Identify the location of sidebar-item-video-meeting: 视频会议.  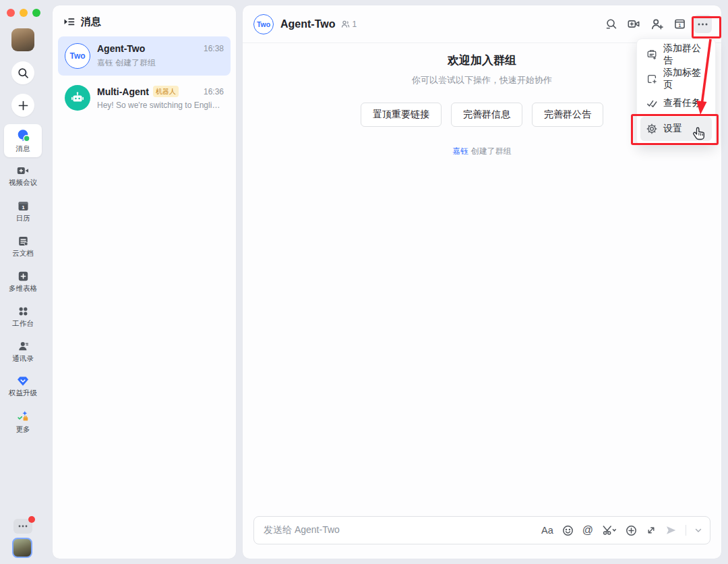
(23, 176).